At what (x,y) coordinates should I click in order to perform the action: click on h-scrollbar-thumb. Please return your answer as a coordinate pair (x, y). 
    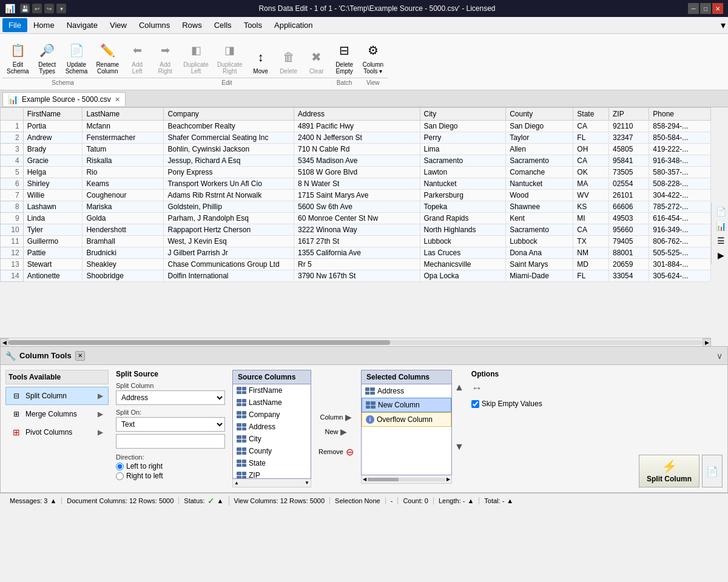
    Looking at the image, I should click on (199, 343).